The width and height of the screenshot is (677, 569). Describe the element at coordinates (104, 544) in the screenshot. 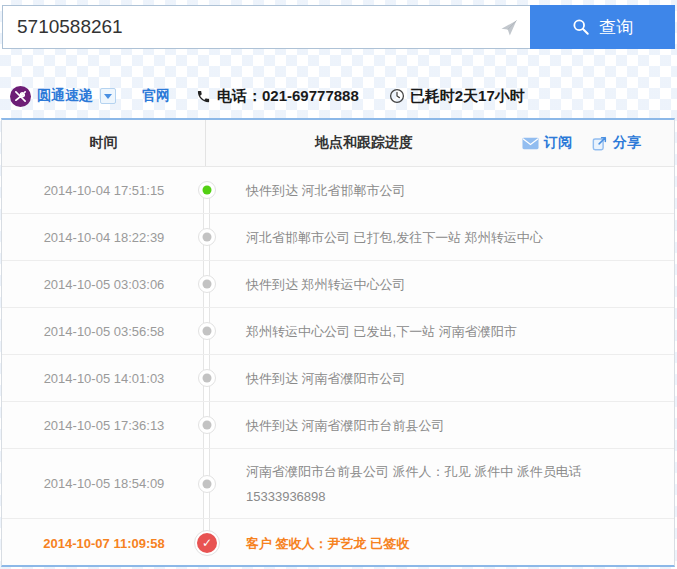

I see `row-time: 2014-10-07 11:09:58` at that location.